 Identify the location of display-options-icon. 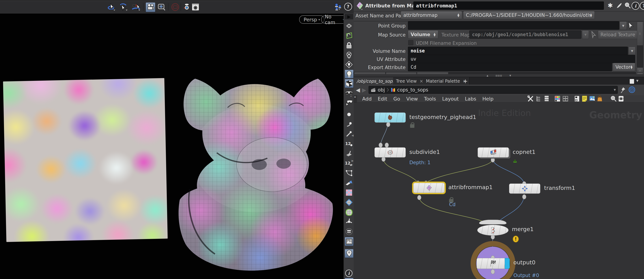
(196, 7).